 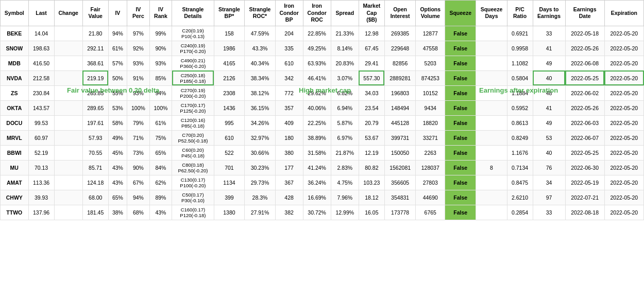 I want to click on cell-fair-value: 368.61, so click(x=95, y=63).